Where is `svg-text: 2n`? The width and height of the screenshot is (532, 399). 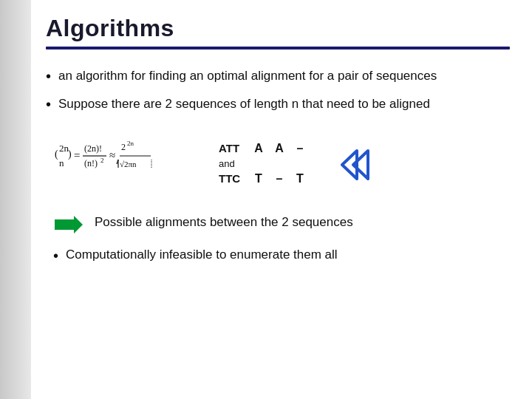 svg-text: 2n is located at coordinates (131, 143).